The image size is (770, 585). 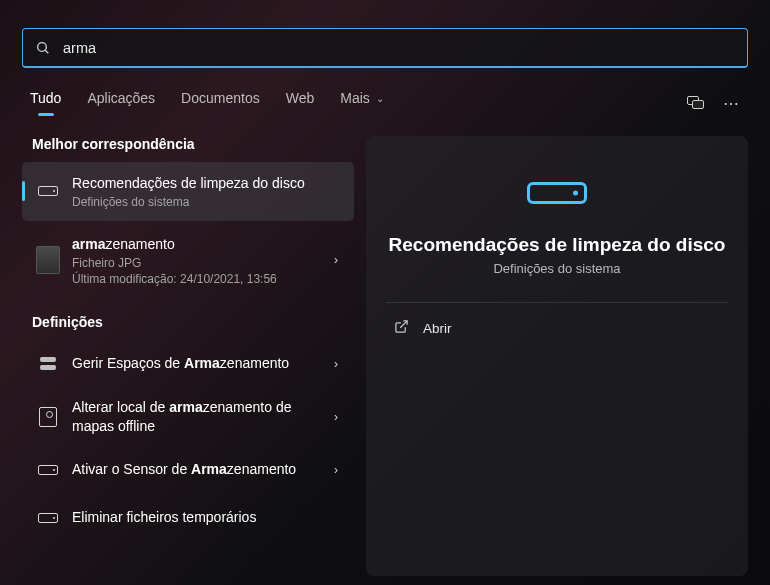 I want to click on result-title: Eliminar ficheiros temporários, so click(x=207, y=518).